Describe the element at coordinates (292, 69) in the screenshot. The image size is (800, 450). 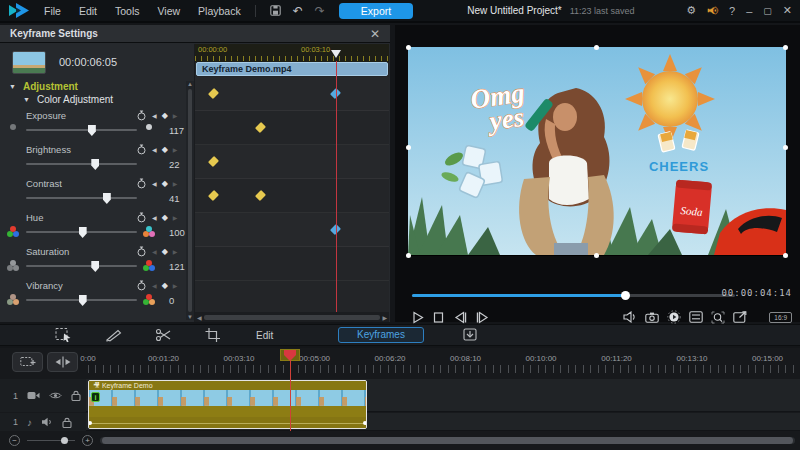
I see `keyframe-clip-bar: Keyframe Demo.mp4` at that location.